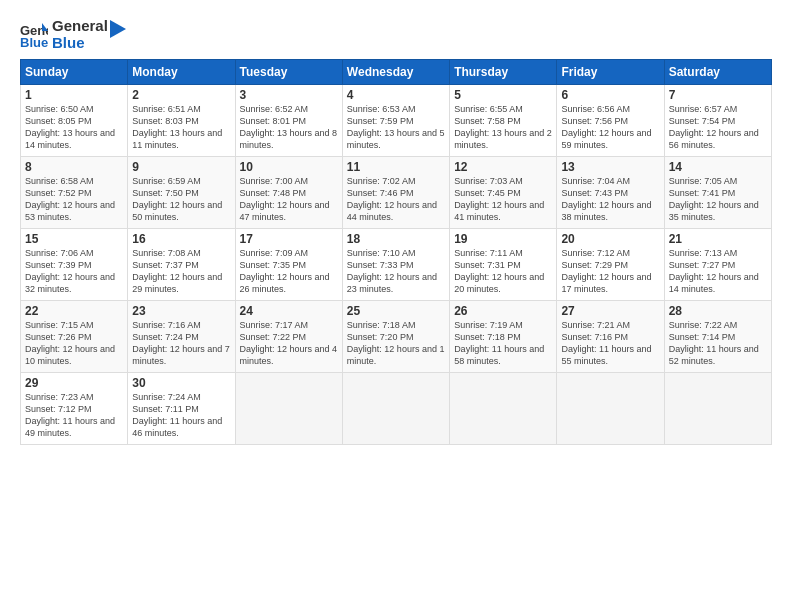 Image resolution: width=792 pixels, height=612 pixels. I want to click on calendar-cell: 24Sunrise: 7:17 AMSunset: 7:22 PMDayligh…, so click(288, 337).